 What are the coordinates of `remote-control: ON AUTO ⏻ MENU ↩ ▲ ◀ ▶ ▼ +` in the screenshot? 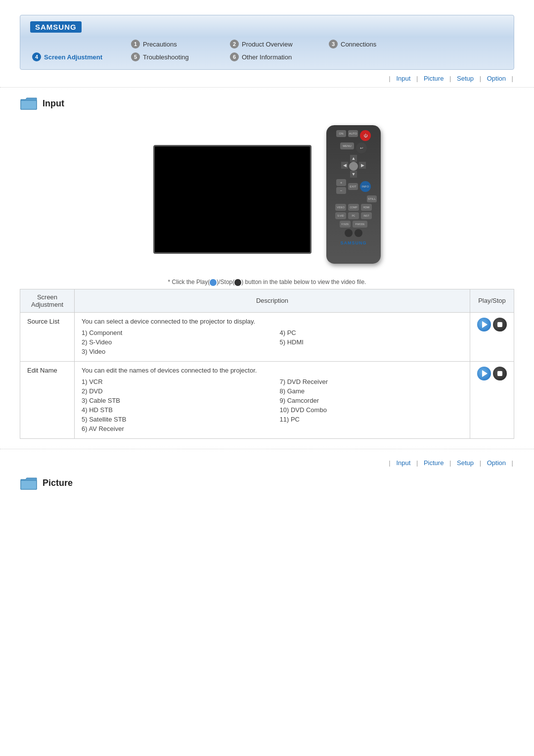 It's located at (354, 194).